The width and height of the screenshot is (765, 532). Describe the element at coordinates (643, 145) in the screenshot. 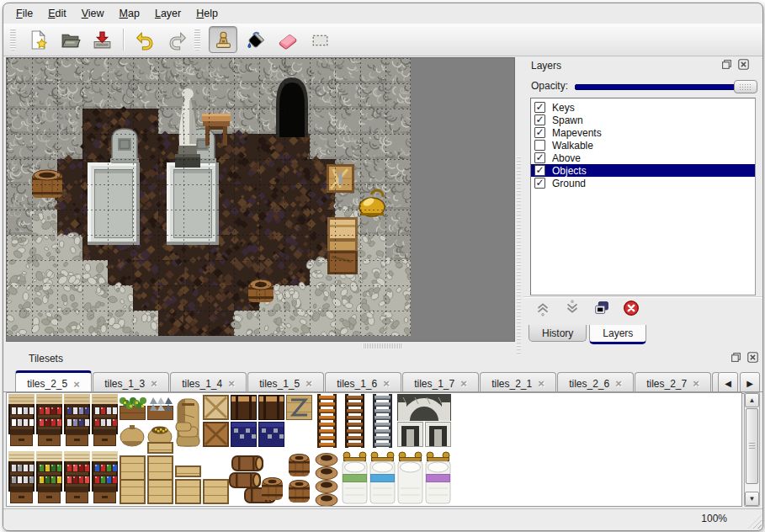

I see `layer-row-walkable: Walkable` at that location.